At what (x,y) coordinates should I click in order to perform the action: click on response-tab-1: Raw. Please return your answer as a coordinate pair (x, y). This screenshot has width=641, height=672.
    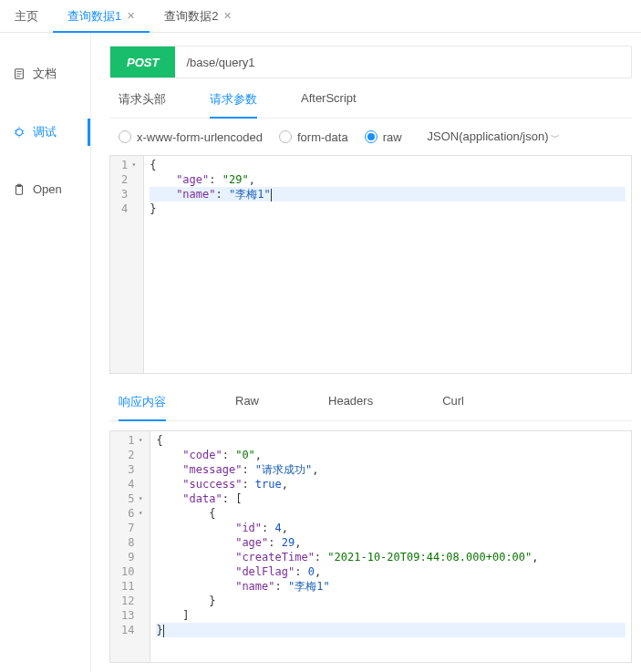
    Looking at the image, I should click on (247, 407).